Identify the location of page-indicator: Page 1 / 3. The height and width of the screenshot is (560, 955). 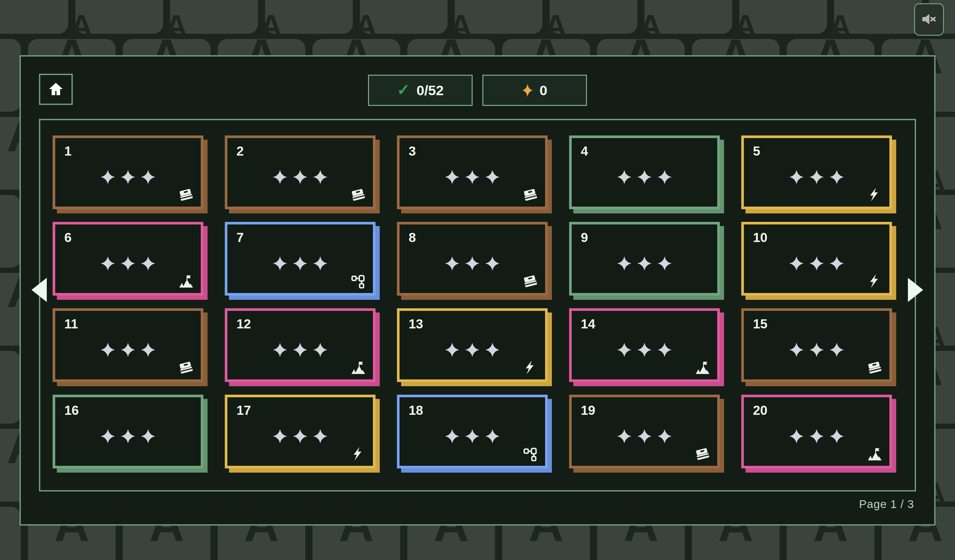
(886, 504).